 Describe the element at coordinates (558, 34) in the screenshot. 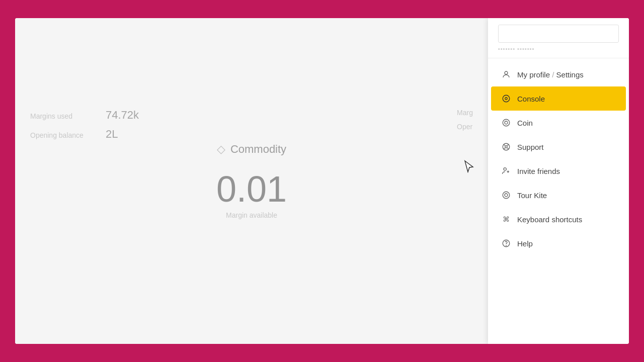

I see `user-name-box` at that location.